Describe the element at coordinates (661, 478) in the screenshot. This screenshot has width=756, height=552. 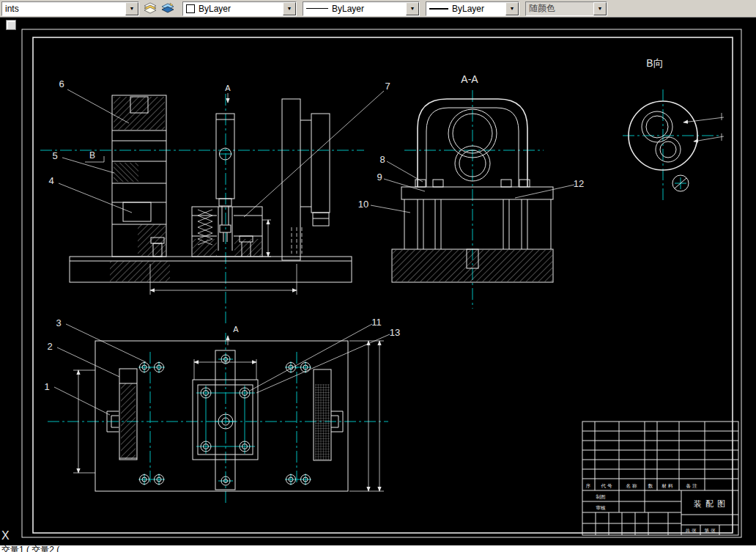
I see `title-block: 序 代 号 名 称 数 材 料 备 注 制图 审核 装 配 图 共 张 第 张` at that location.